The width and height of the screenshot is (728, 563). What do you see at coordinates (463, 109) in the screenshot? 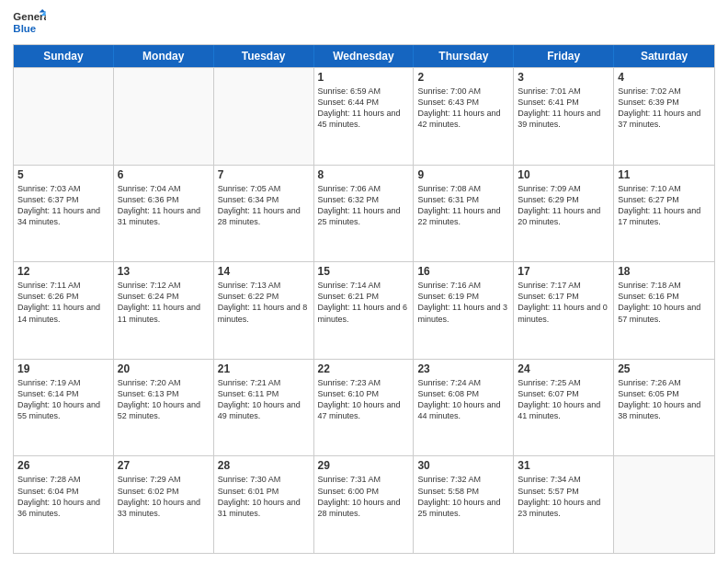
I see `day-info: Sunrise: 7:00 AMSunset: 6:43 PMDaylight:…` at bounding box center [463, 109].